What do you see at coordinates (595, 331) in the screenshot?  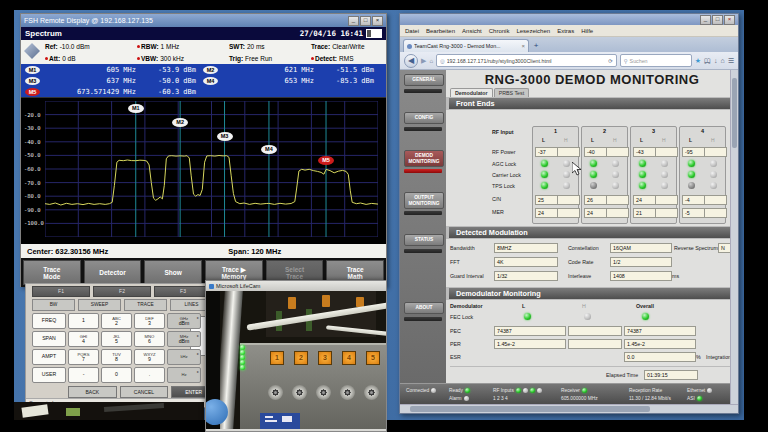 I see `pec-h` at bounding box center [595, 331].